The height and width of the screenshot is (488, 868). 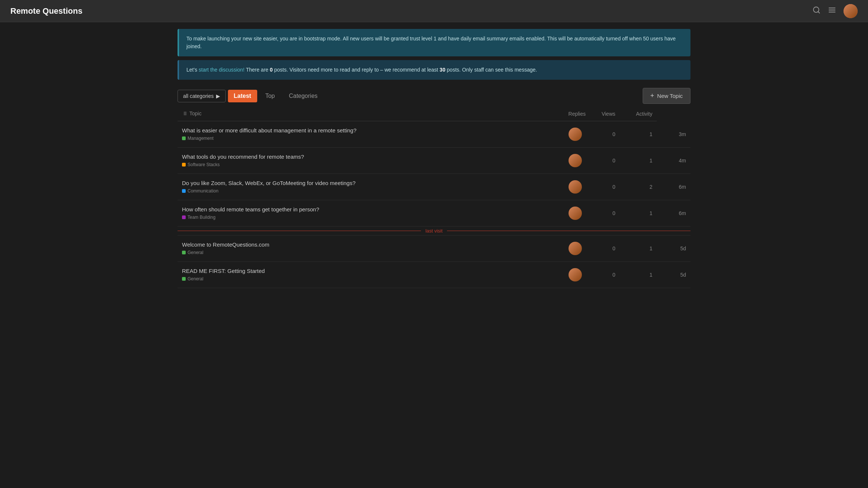 I want to click on tab-categories: Categories, so click(x=303, y=96).